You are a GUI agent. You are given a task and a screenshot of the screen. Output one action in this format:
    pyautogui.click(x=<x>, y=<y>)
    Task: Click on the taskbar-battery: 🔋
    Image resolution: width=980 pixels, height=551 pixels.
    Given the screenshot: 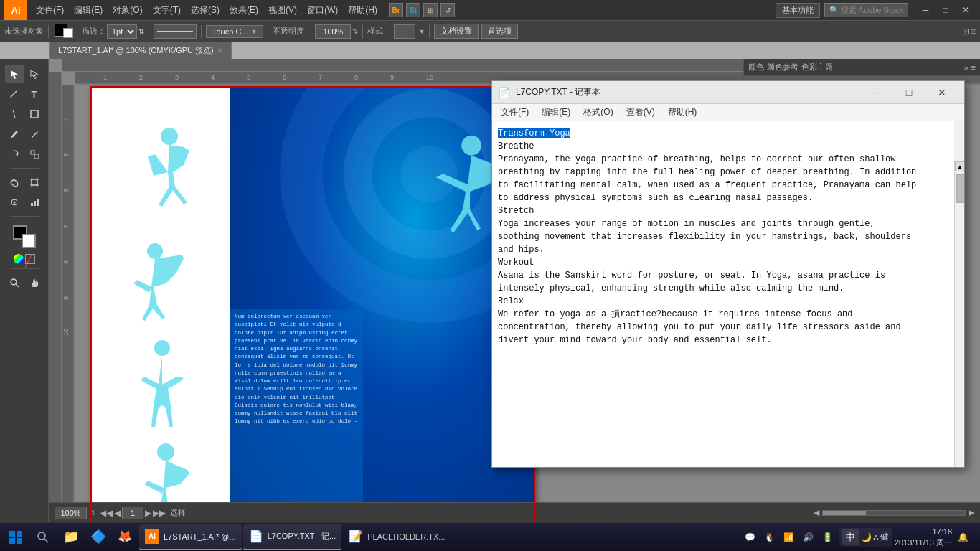 What is the action you would take?
    pyautogui.click(x=828, y=537)
    